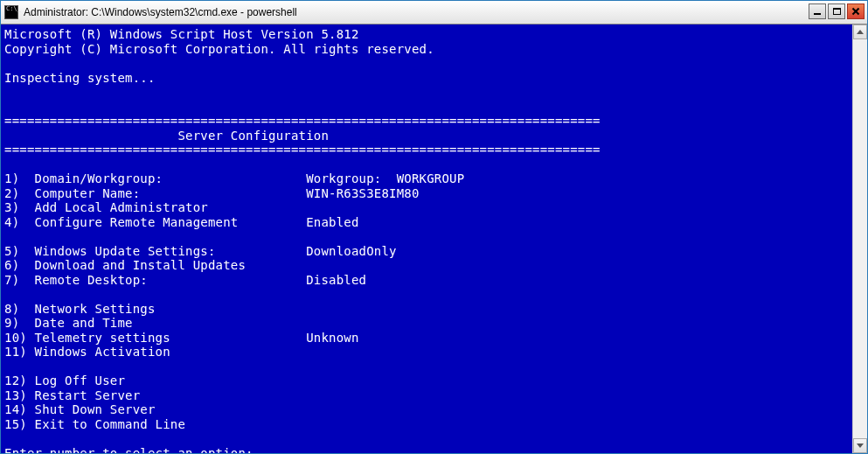 The image size is (868, 454). Describe the element at coordinates (837, 11) in the screenshot. I see `maximize-button` at that location.